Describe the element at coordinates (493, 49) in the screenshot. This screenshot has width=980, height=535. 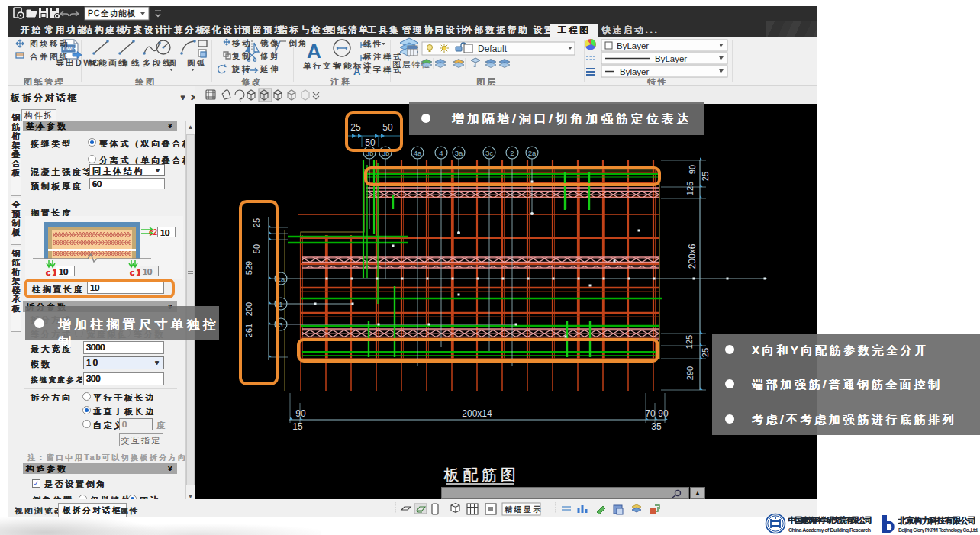
I see `svg-text: Default` at that location.